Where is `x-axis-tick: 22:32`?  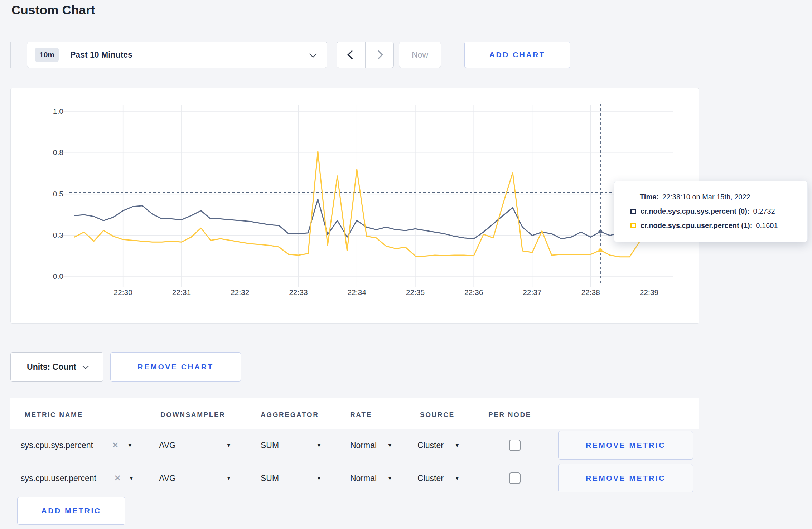
x-axis-tick: 22:32 is located at coordinates (240, 292).